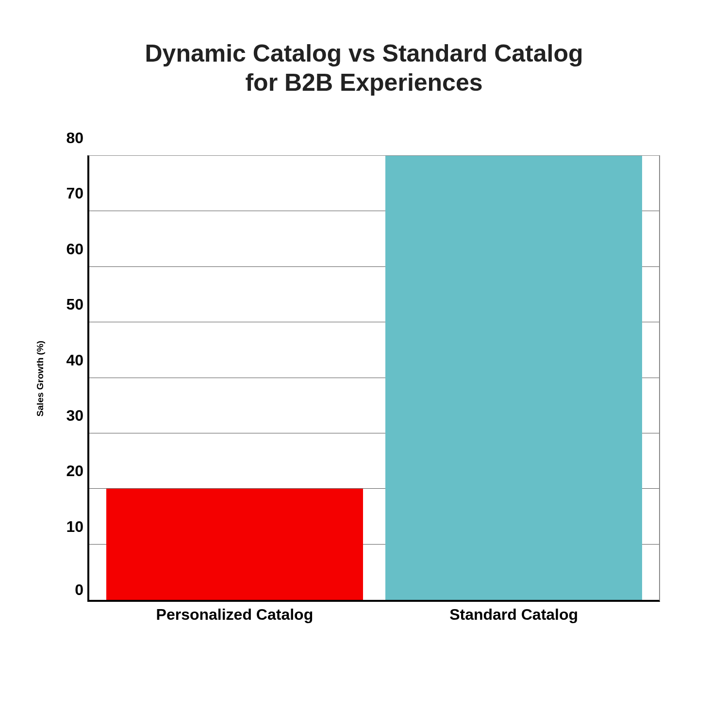 This screenshot has width=728, height=728. Describe the element at coordinates (69, 471) in the screenshot. I see `ytick-20: 20` at that location.